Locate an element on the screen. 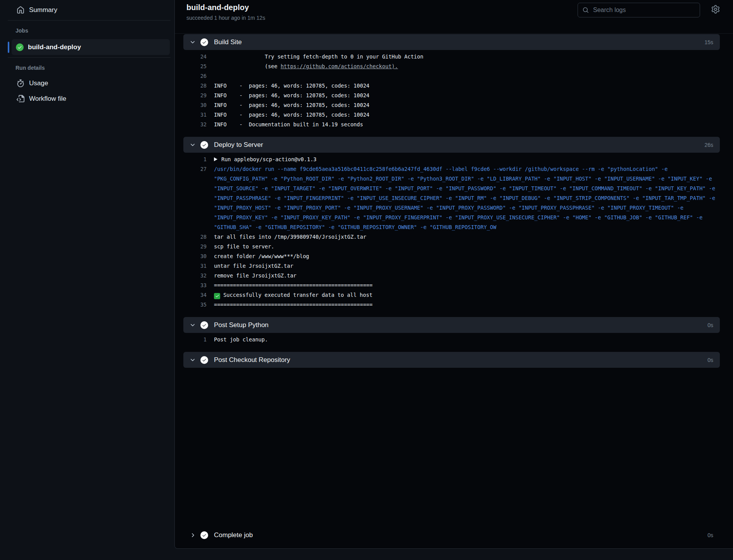 Image resolution: width=733 pixels, height=560 pixels. job-name: build-and-deploy is located at coordinates (54, 47).